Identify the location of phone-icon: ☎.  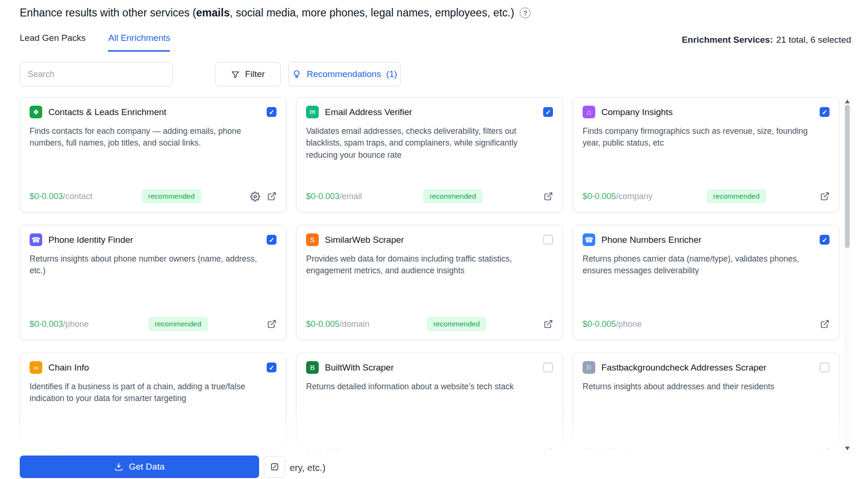
(589, 240).